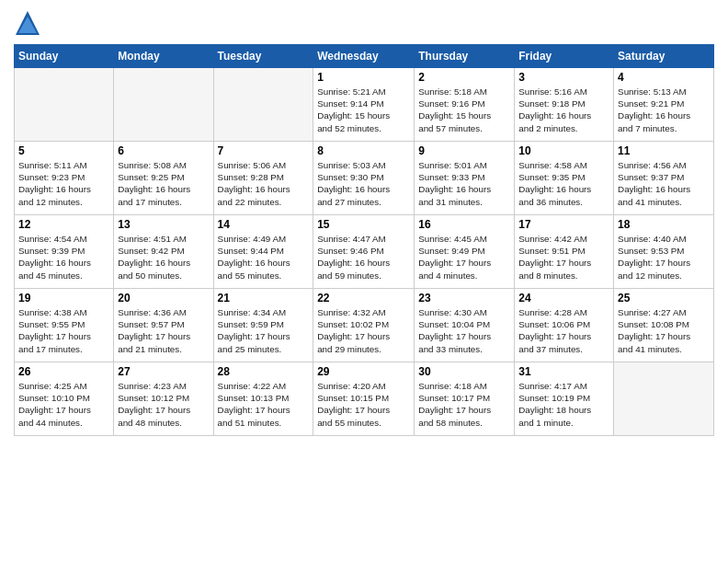  I want to click on day-info: Sunrise: 4:56 AMSunset: 9:37 PMDaylight:…, so click(664, 184).